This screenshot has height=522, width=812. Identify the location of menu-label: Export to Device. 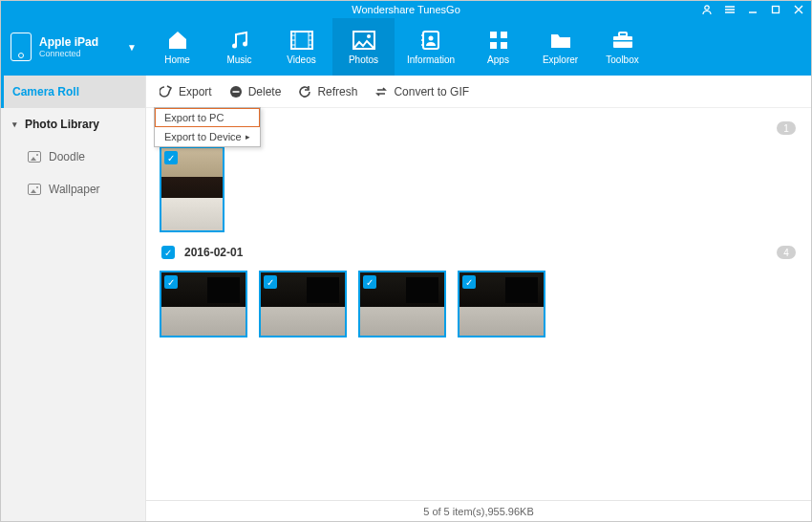
(203, 137).